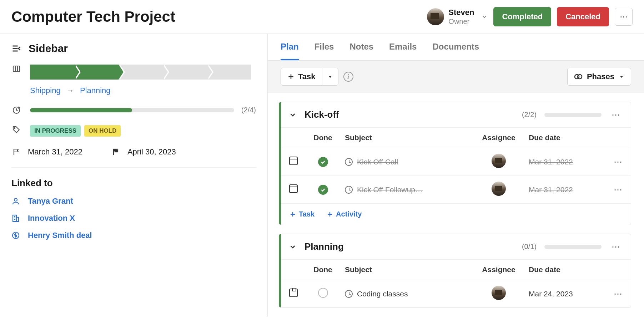  Describe the element at coordinates (324, 51) in the screenshot. I see `tab-files: Files` at that location.